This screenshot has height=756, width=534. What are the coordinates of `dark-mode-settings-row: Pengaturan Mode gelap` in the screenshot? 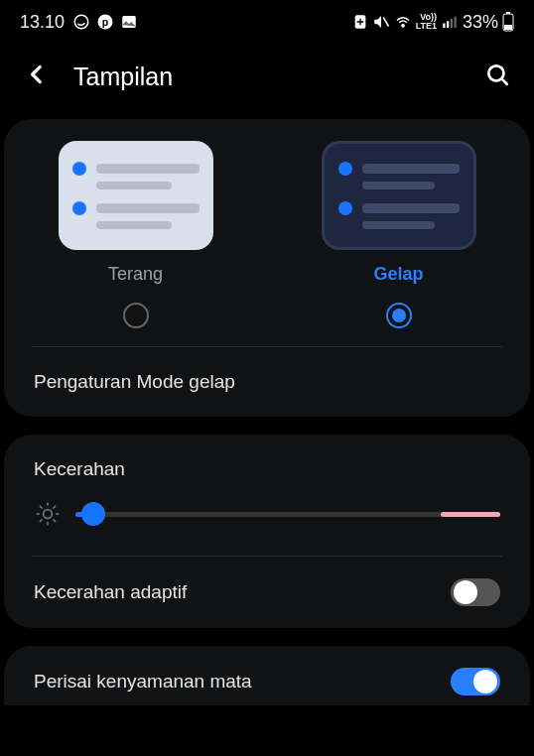 It's located at (267, 382).